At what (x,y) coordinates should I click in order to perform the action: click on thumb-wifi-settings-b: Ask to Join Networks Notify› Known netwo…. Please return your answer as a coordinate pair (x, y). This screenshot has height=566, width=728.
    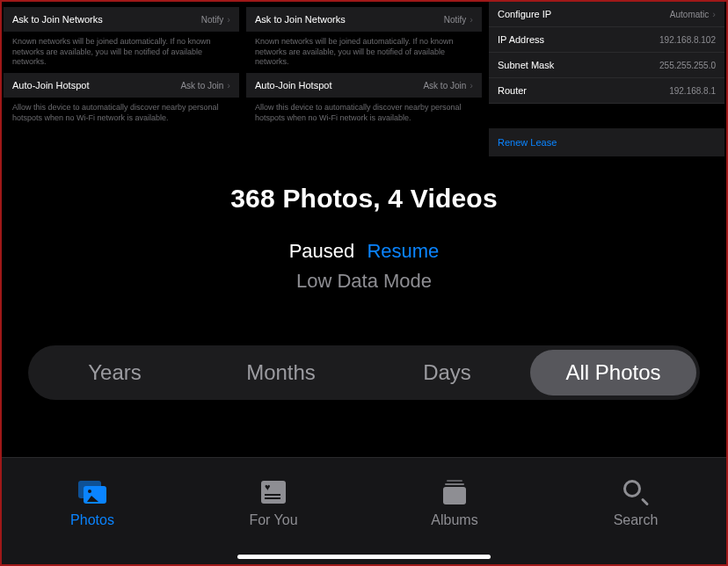
    Looking at the image, I should click on (364, 79).